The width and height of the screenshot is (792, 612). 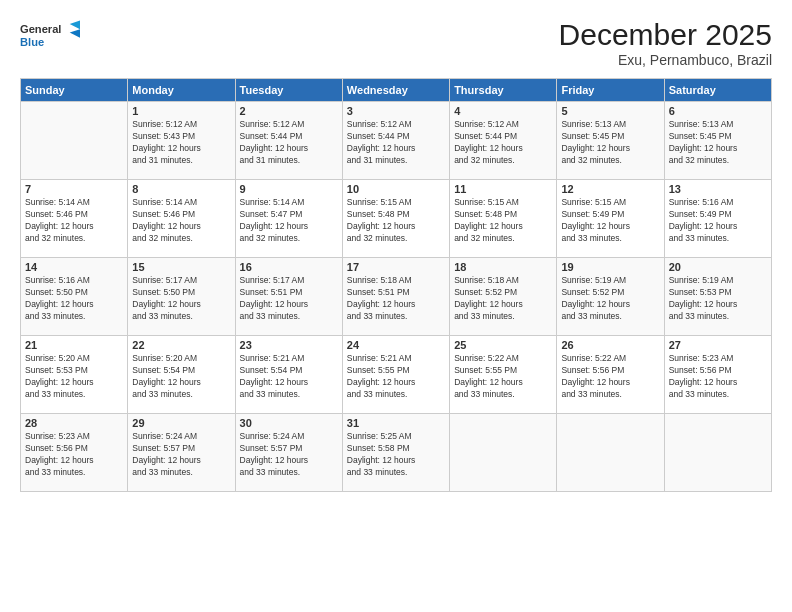 What do you see at coordinates (182, 453) in the screenshot?
I see `table-row: 29Sunrise: 5:24 AM Sunset: 5:57 PM Dayli…` at bounding box center [182, 453].